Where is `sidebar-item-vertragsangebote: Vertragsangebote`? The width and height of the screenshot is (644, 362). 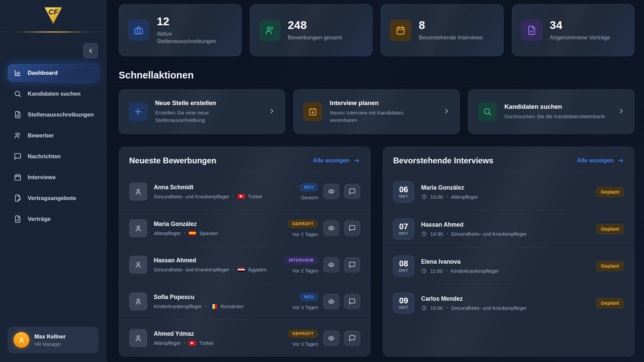
sidebar-item-vertragsangebote: Vertragsangebote is located at coordinates (53, 198).